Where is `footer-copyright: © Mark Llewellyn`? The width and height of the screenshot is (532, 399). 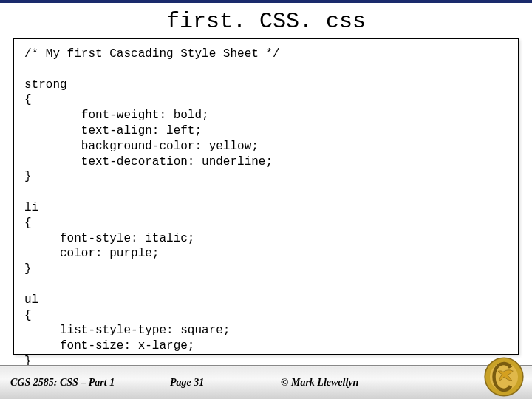
footer-copyright: © Mark Llewellyn is located at coordinates (319, 383).